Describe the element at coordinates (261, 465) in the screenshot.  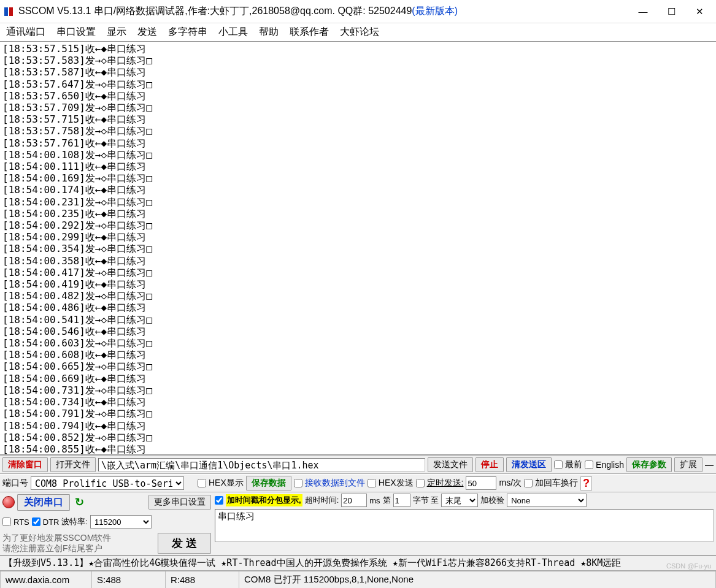
I see `file-path-display: \嵌入式\arm汇编\串口通信1\Objects\串口1.hex` at that location.